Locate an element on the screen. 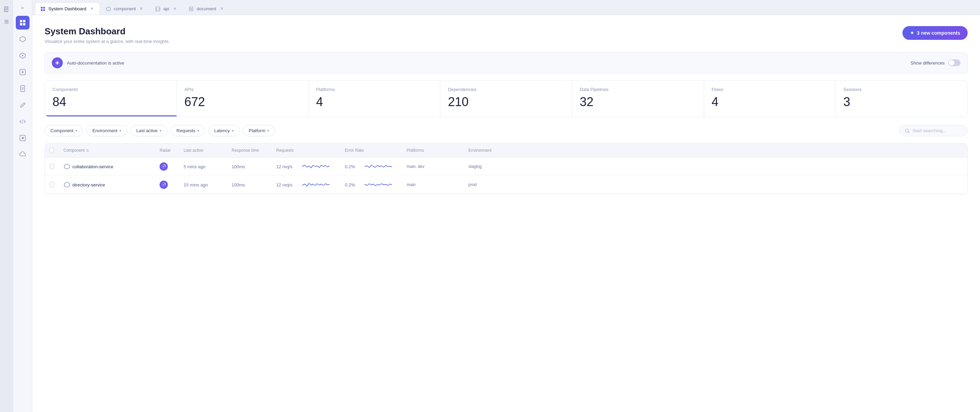  icon-strip-menu is located at coordinates (7, 21).